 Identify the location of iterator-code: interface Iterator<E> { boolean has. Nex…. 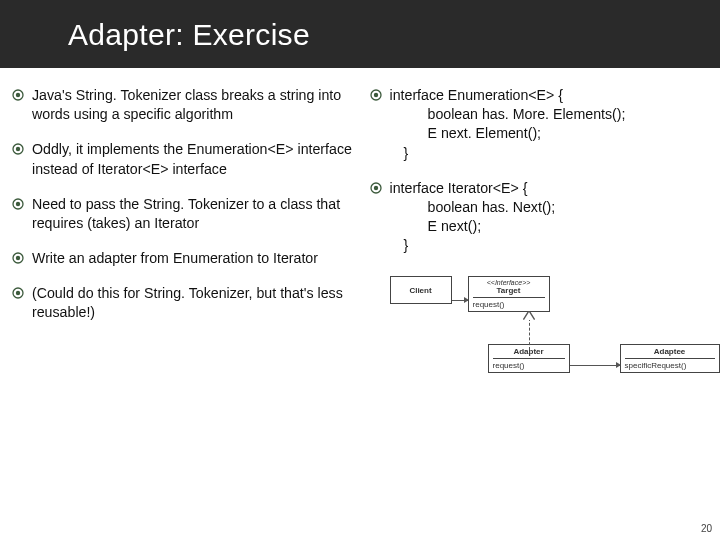
(473, 218).